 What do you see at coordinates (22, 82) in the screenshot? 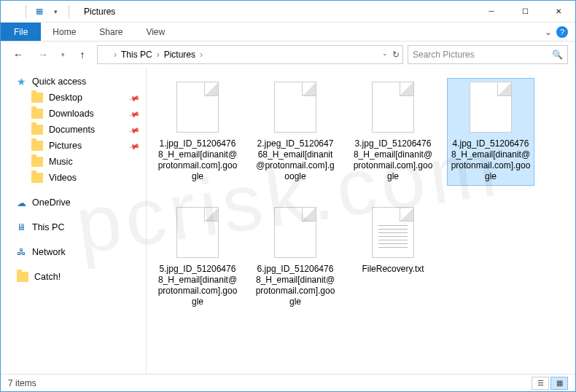
I see `star-icon: ★` at bounding box center [22, 82].